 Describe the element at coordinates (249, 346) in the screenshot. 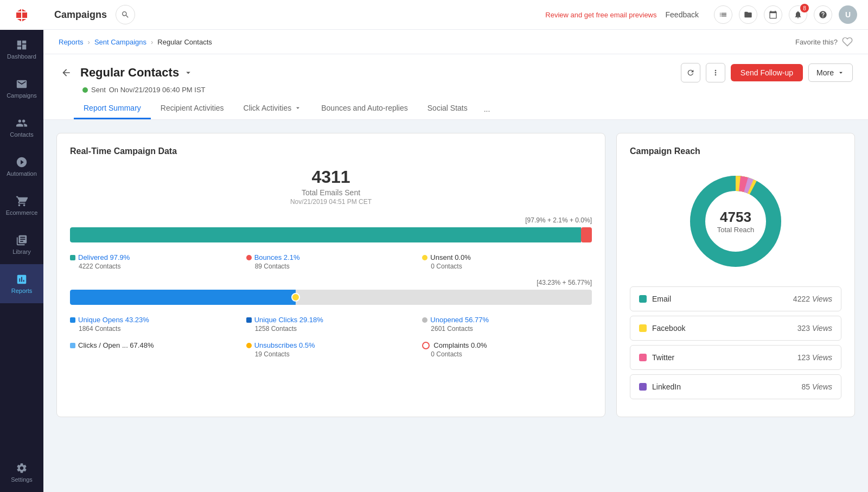

I see `unsubscribes-dot` at that location.